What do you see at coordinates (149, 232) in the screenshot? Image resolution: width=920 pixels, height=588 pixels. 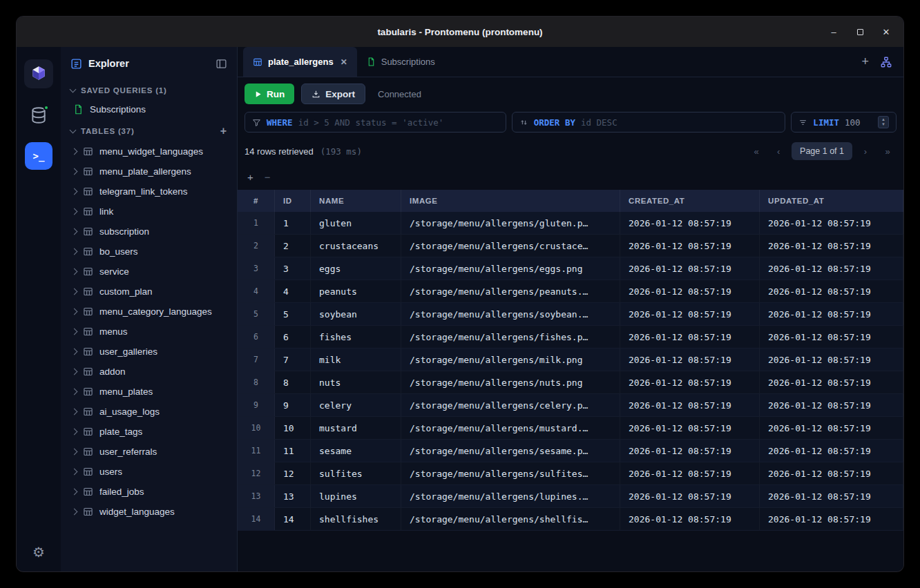 I see `table-item: subscription` at bounding box center [149, 232].